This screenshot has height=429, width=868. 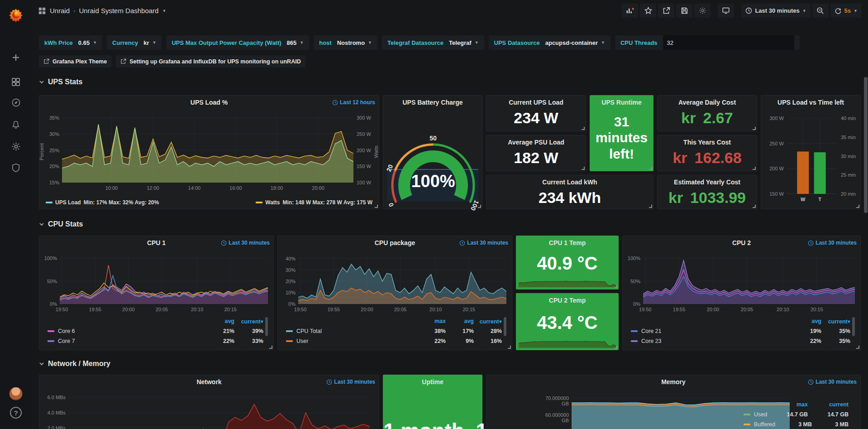 I want to click on configuration-gear-icon, so click(x=16, y=146).